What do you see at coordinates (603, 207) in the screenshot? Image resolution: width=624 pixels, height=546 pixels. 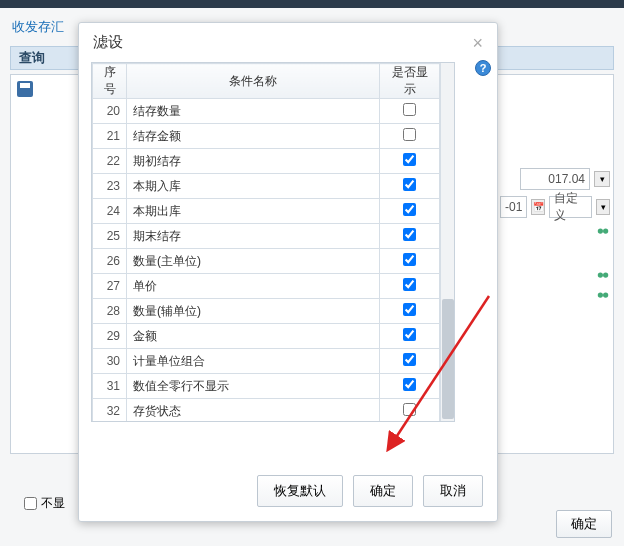 I see `custom-dropdown-button: ▾` at bounding box center [603, 207].